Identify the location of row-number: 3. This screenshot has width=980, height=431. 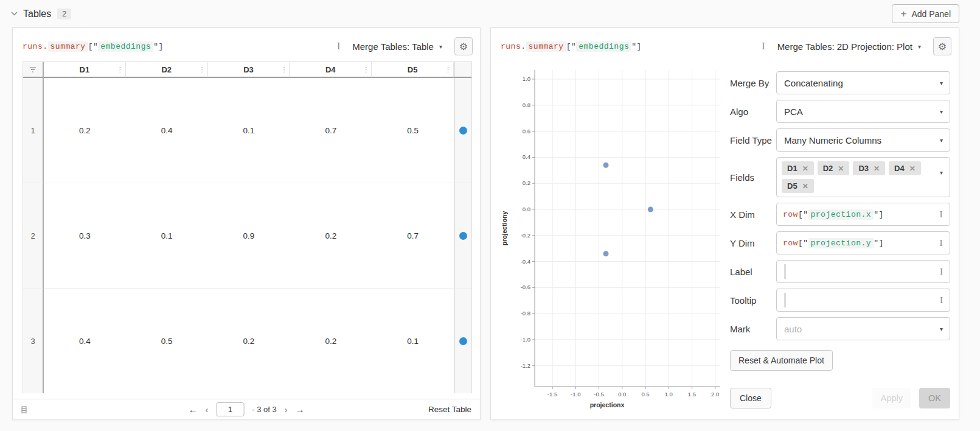
(33, 341).